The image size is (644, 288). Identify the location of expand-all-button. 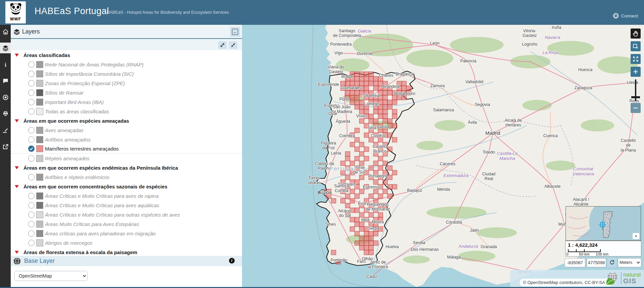
(223, 45).